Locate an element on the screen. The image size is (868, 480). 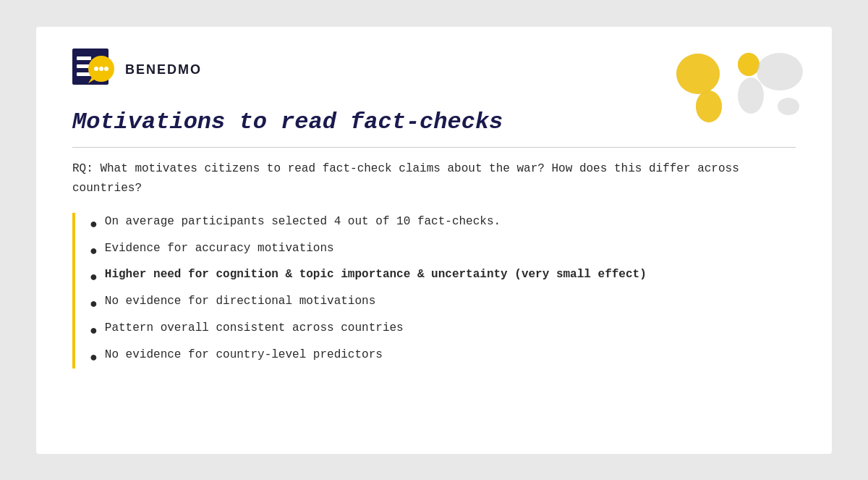
world-map-svg is located at coordinates (738, 85).